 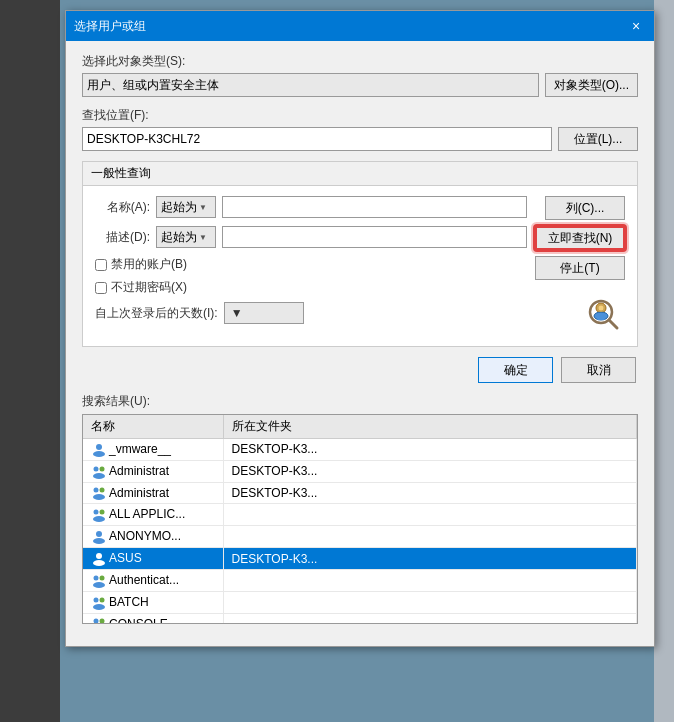 What do you see at coordinates (186, 207) in the screenshot?
I see `name-condition-dropdown: 起始为 ▼` at bounding box center [186, 207].